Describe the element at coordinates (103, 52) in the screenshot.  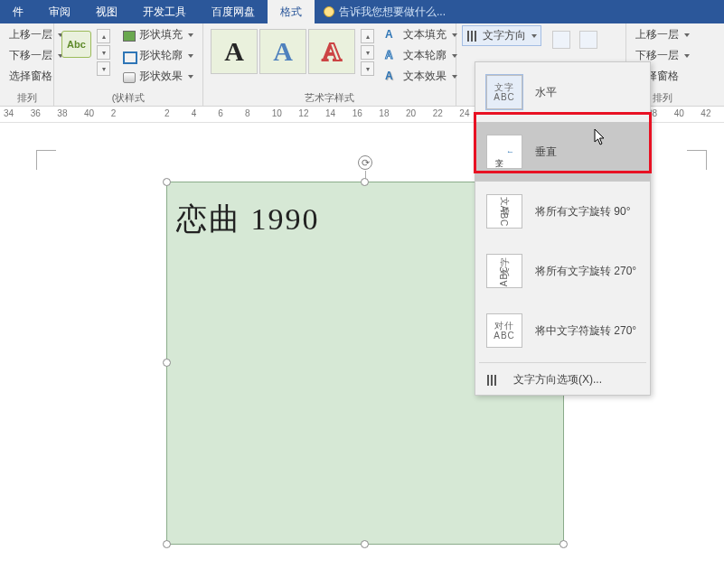
I see `shape-style-gallery-scroll: ▴▾▾` at that location.